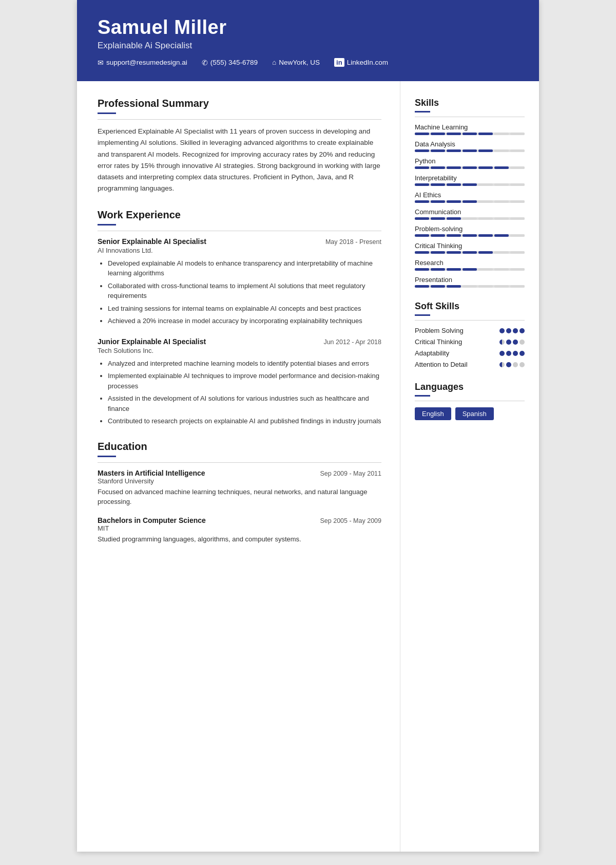 The height and width of the screenshot is (865, 616). Describe the element at coordinates (239, 528) in the screenshot. I see `edu-2-school: MIT` at that location.